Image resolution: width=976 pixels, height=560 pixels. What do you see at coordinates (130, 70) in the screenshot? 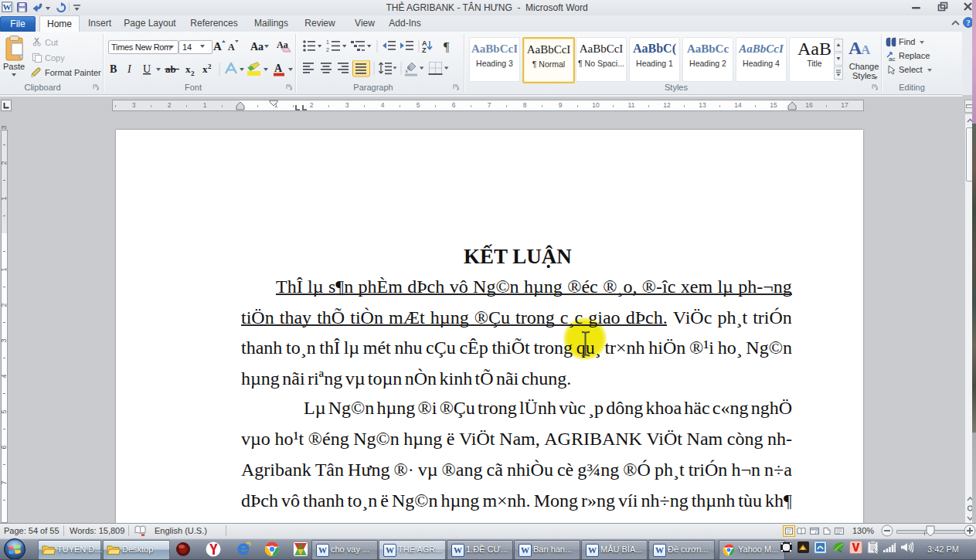
I see `svg-text: I` at bounding box center [130, 70].